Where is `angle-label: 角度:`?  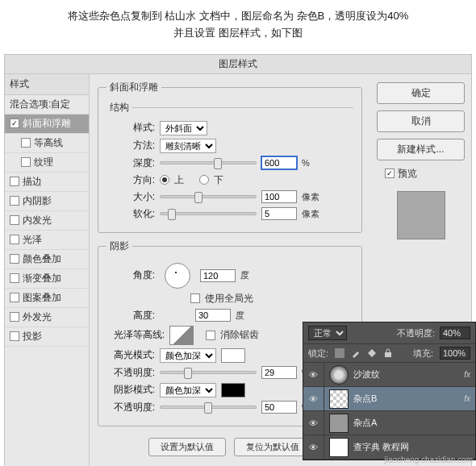 angle-label: 角度: is located at coordinates (131, 276).